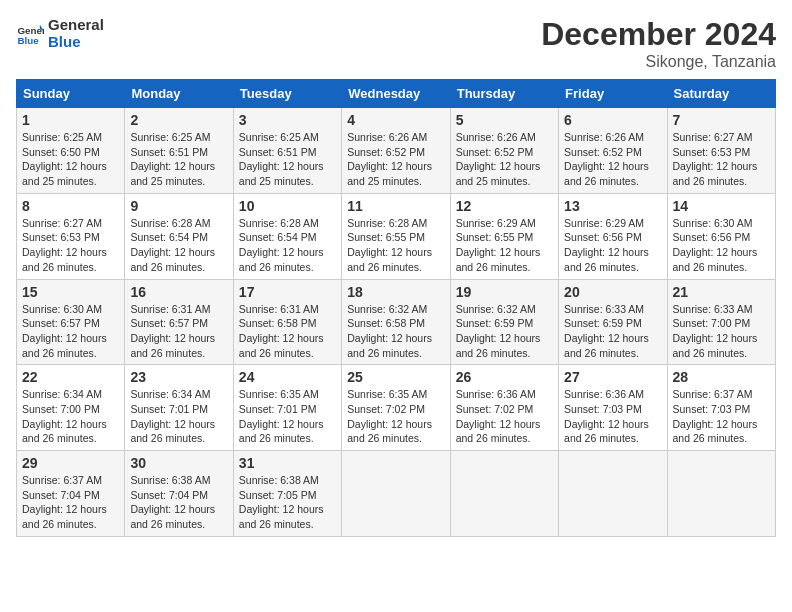 Image resolution: width=792 pixels, height=612 pixels. What do you see at coordinates (396, 94) in the screenshot?
I see `calendar-header-row: SundayMondayTuesdayWednesdayThursdayFrid…` at bounding box center [396, 94].